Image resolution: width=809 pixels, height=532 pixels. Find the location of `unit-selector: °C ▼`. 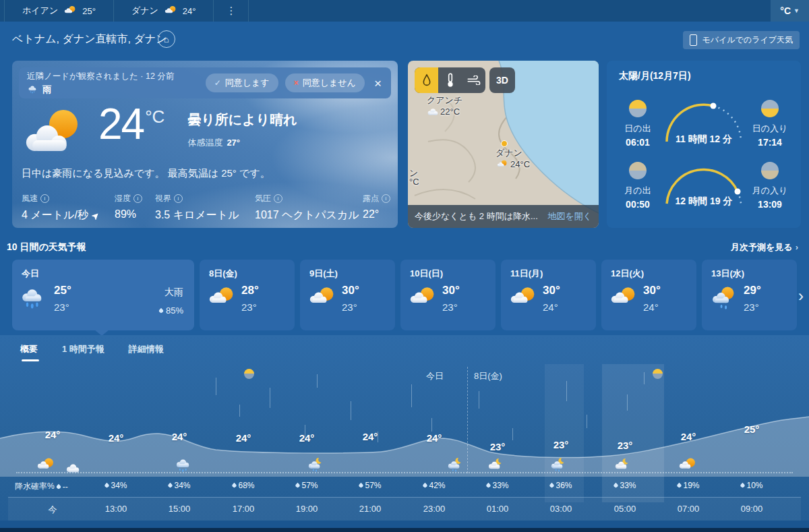

unit-selector: °C ▼ is located at coordinates (790, 11).